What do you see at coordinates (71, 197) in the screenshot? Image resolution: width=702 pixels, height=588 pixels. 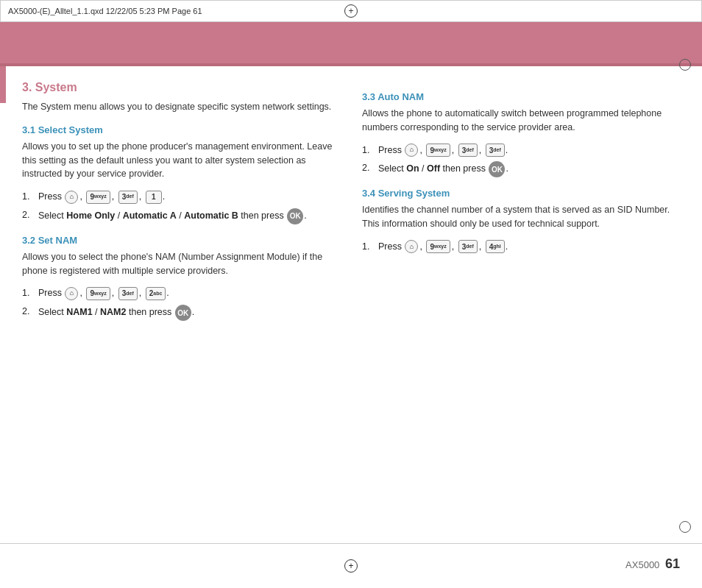 I see `key-home-icon: ⌂` at bounding box center [71, 197].